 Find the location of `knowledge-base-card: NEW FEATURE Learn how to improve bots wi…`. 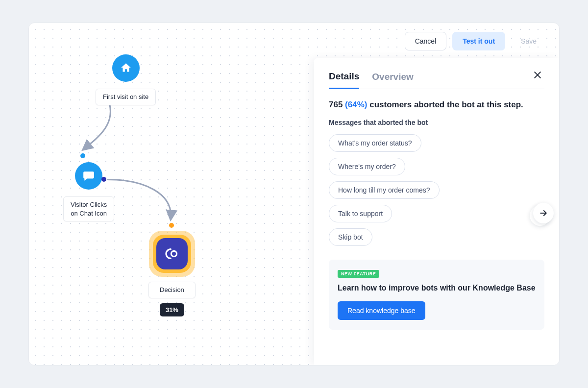

knowledge-base-card: NEW FEATURE Learn how to improve bots wi… is located at coordinates (437, 295).